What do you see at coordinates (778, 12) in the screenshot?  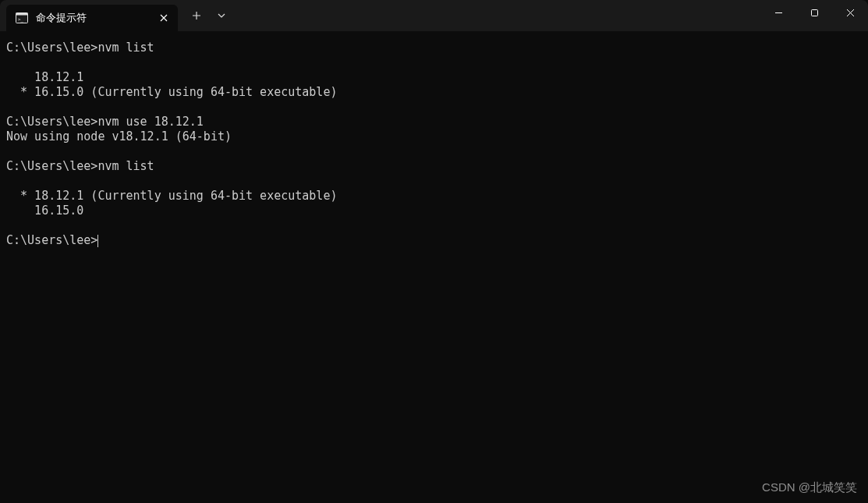 I see `minimize-button` at bounding box center [778, 12].